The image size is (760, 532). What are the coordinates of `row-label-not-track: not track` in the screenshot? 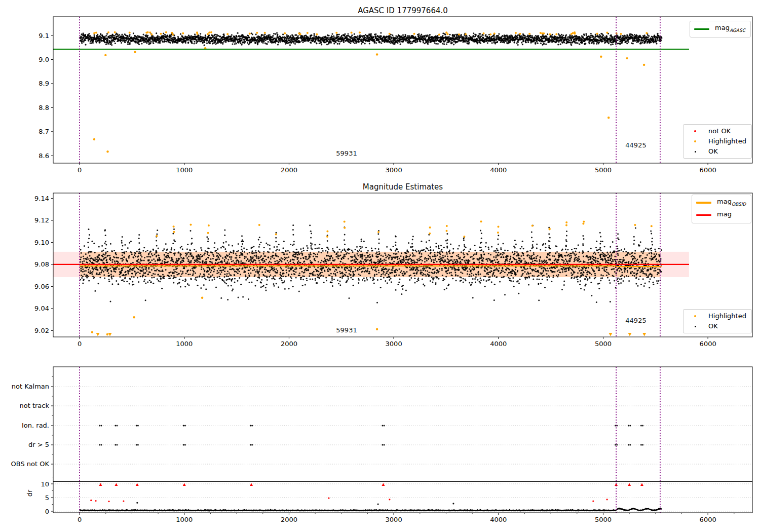 It's located at (24, 406).